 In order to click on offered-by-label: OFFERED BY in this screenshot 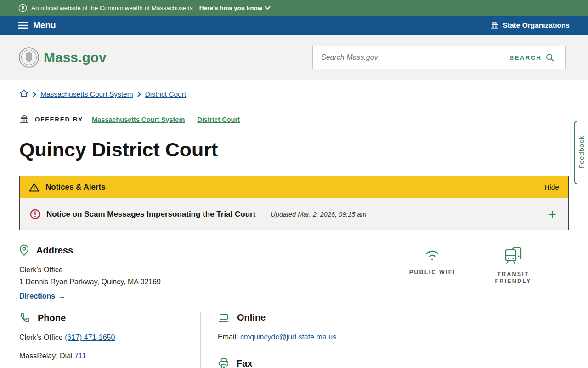, I will do `click(59, 120)`.